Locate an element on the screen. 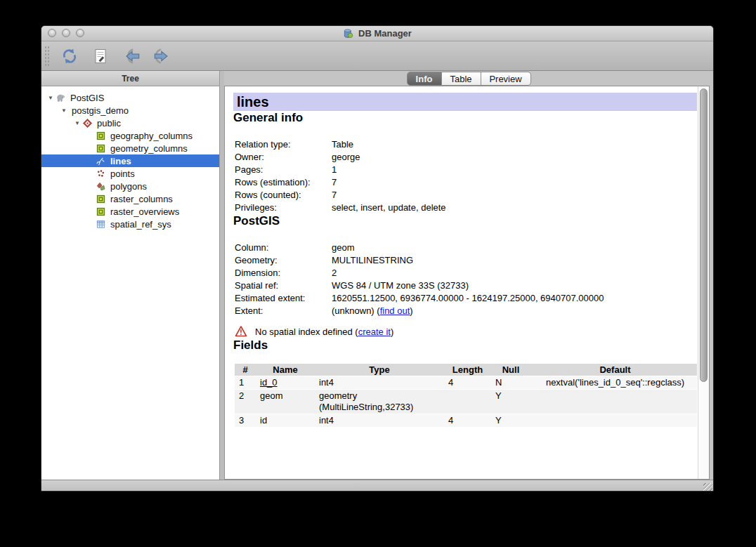 This screenshot has height=547, width=756. fields-table-row: 2geomgeometry (MultiLineString,32733)Y is located at coordinates (466, 402).